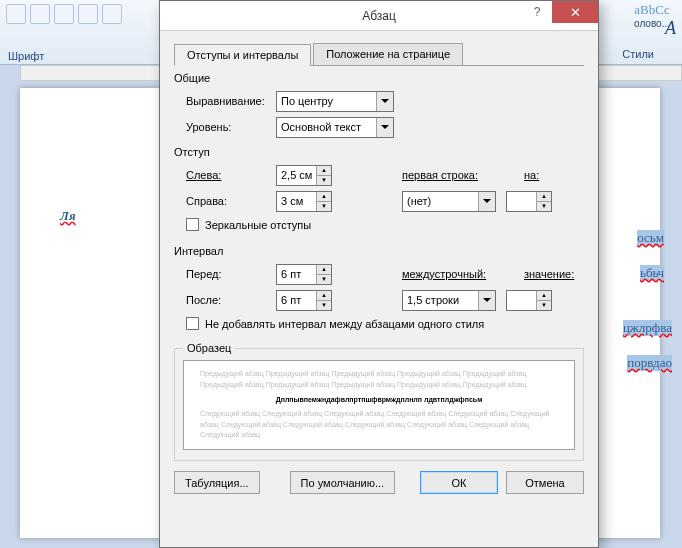 The image size is (682, 548). What do you see at coordinates (304, 300) in the screenshot?
I see `space-after-spinner: 6 пт ▲▼` at bounding box center [304, 300].